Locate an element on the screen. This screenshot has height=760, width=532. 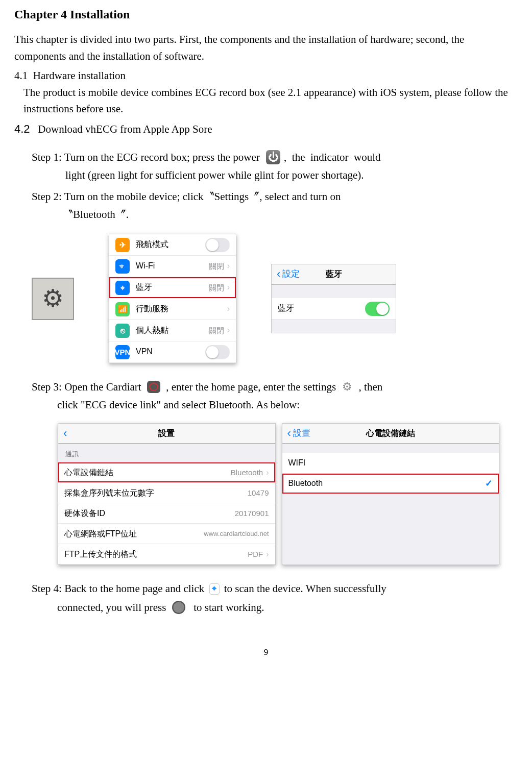
app-settings-ftp-url: 心電網路或FTP位址 www.cardiartcloud.net is located at coordinates (166, 534).